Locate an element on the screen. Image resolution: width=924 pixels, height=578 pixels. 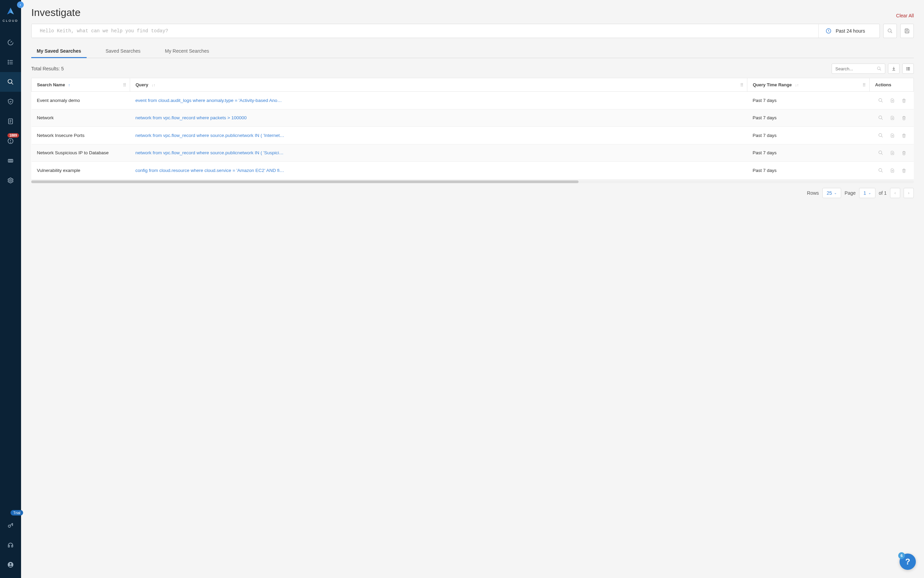
nav-subscription: Trial is located at coordinates (11, 525).